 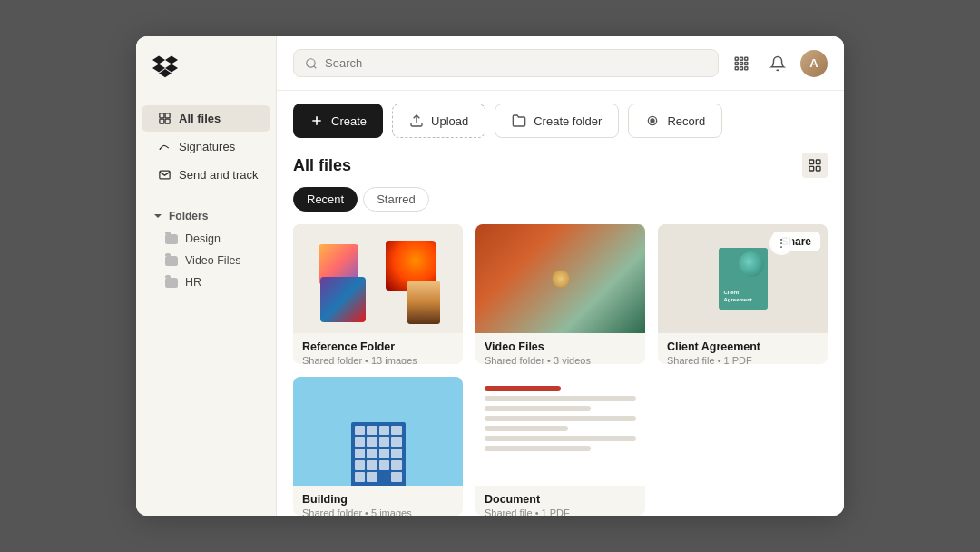 I want to click on sidebar-item-signatures: Signatures, so click(x=206, y=147).